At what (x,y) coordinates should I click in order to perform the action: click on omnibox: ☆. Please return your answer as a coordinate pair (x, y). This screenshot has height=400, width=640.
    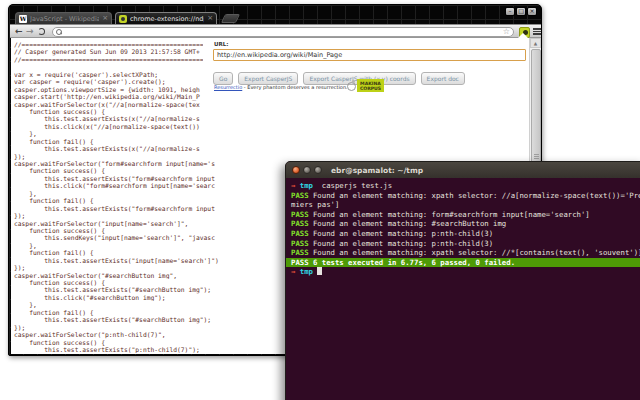
    Looking at the image, I should click on (283, 32).